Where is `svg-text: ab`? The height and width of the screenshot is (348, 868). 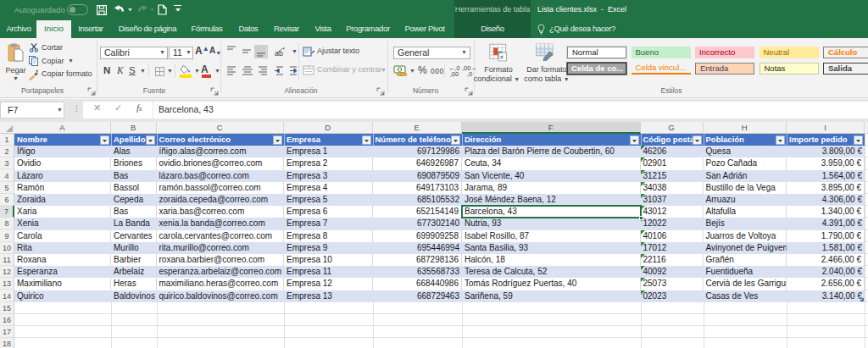 svg-text: ab is located at coordinates (279, 52).